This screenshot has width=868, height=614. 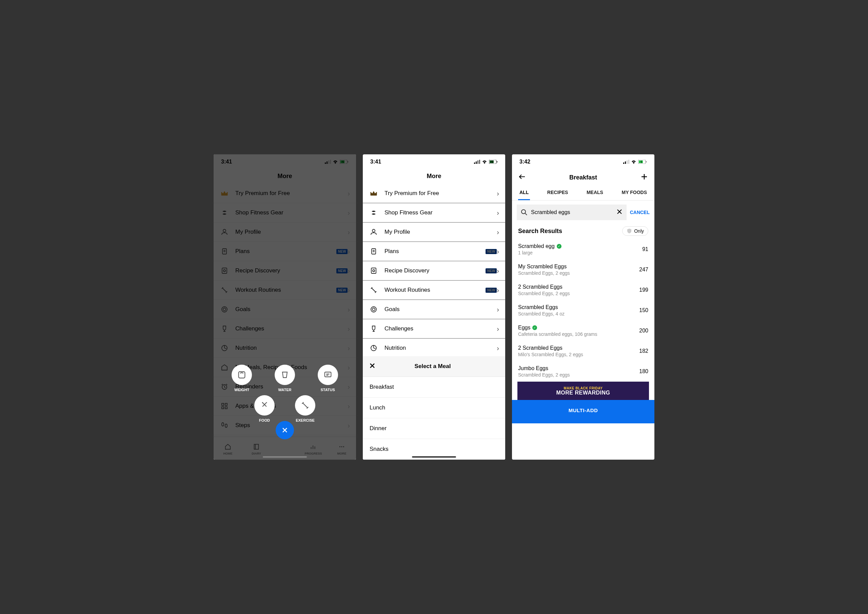 What do you see at coordinates (434, 387) in the screenshot?
I see `meal-option-breakfast: Breakfast` at bounding box center [434, 387].